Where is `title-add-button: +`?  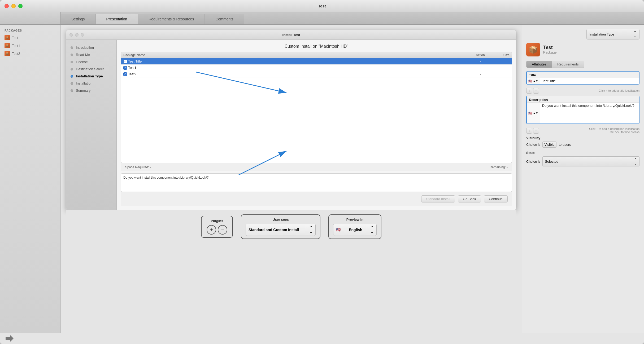
title-add-button: + is located at coordinates (529, 91).